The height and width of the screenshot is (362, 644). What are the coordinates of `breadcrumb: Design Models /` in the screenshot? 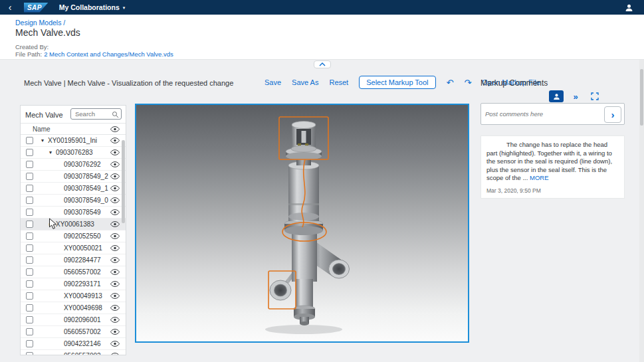 It's located at (40, 23).